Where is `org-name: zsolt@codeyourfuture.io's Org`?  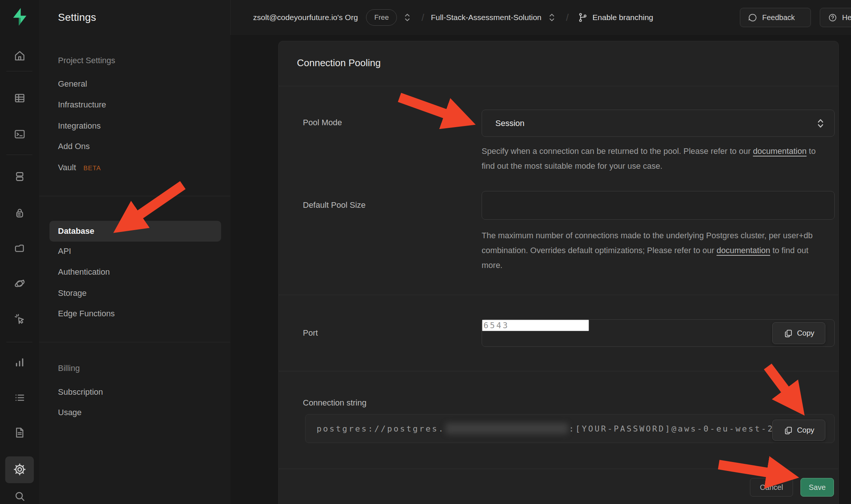 org-name: zsolt@codeyourfuture.io's Org is located at coordinates (305, 17).